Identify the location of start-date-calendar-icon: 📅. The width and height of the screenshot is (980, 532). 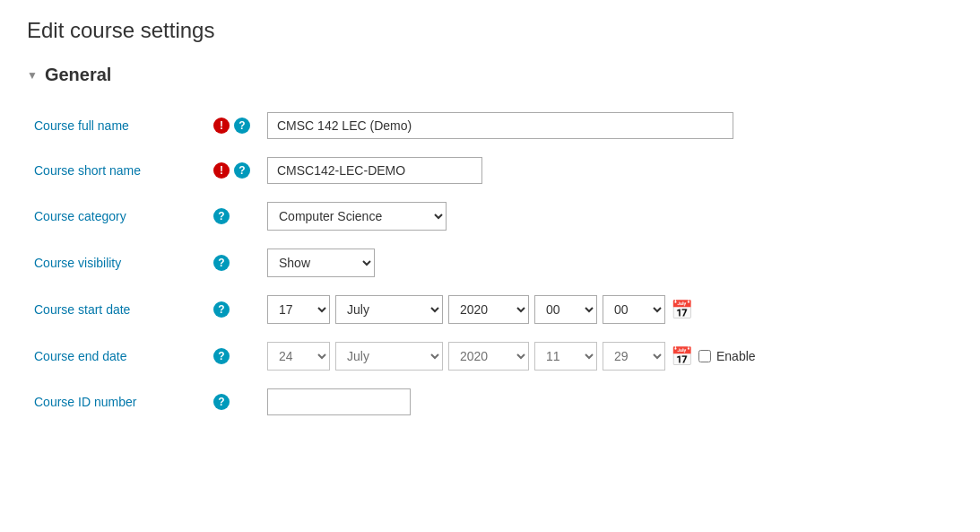
(681, 310).